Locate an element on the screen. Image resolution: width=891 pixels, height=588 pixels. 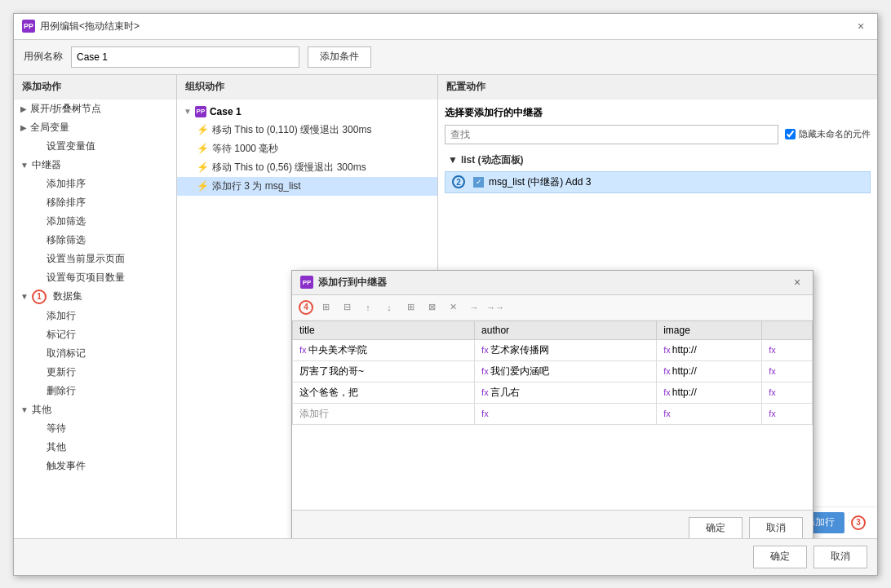
toolbar-btn-1: ⊞ is located at coordinates (326, 307).